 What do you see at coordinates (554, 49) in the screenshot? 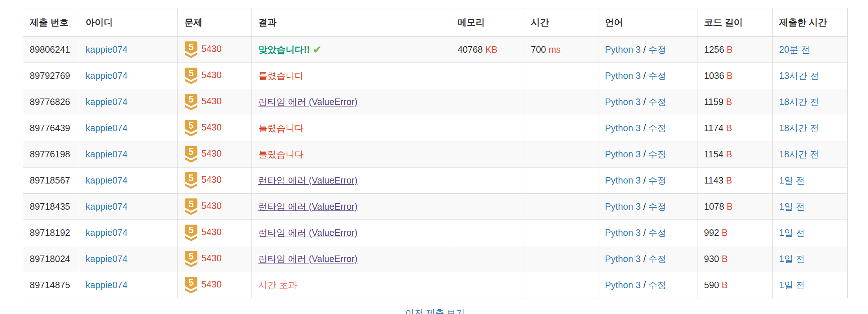
I see `time-unit: ms` at bounding box center [554, 49].